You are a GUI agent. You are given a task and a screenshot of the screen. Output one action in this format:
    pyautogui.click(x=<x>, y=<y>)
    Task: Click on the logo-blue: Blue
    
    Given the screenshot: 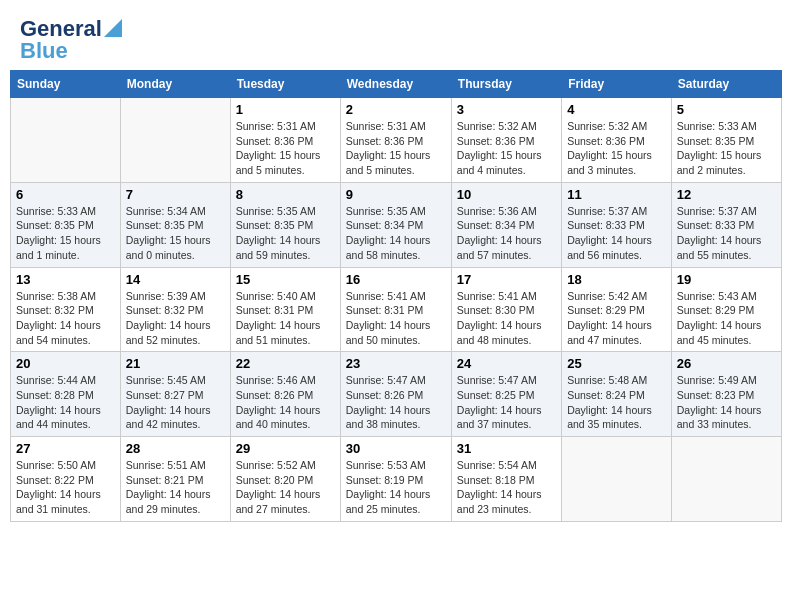 What is the action you would take?
    pyautogui.click(x=44, y=51)
    